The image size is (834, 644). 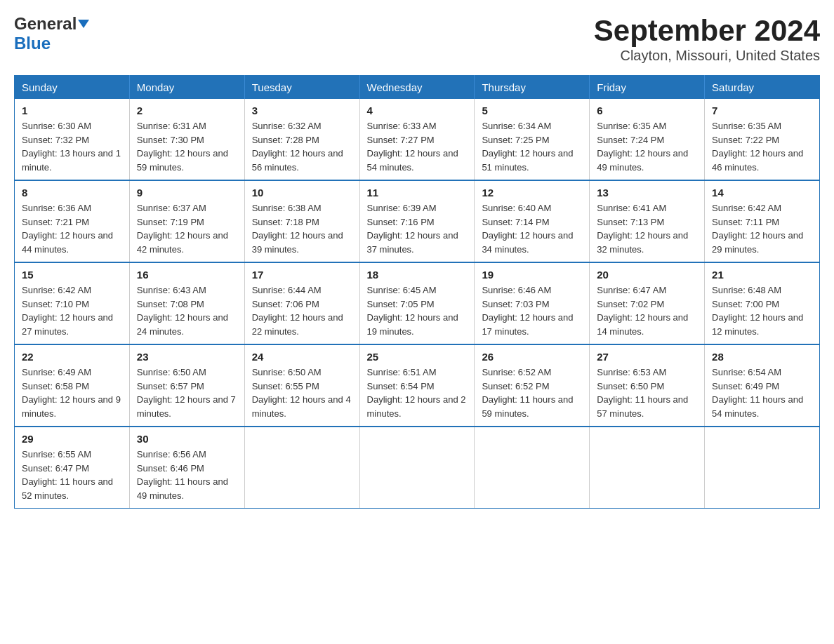 What do you see at coordinates (762, 147) in the screenshot?
I see `day-info: Sunrise: 6:35 AM Sunset: 7:22 PM Dayligh…` at bounding box center [762, 147].